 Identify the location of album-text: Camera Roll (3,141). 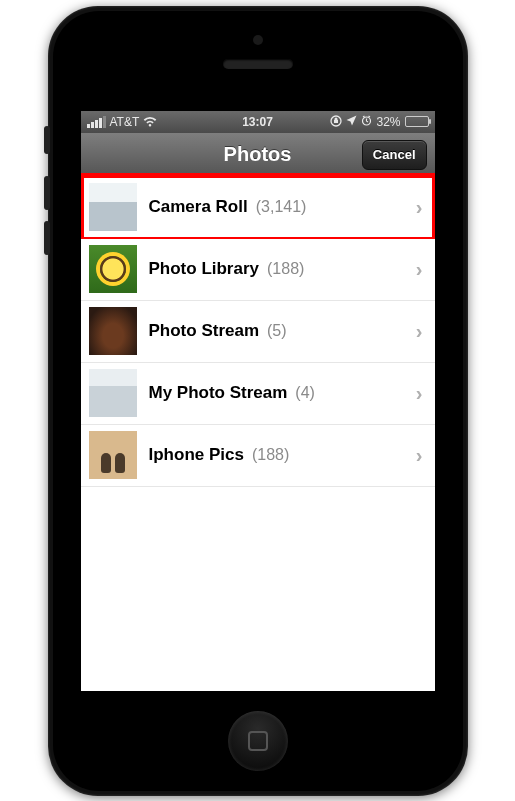
(282, 207).